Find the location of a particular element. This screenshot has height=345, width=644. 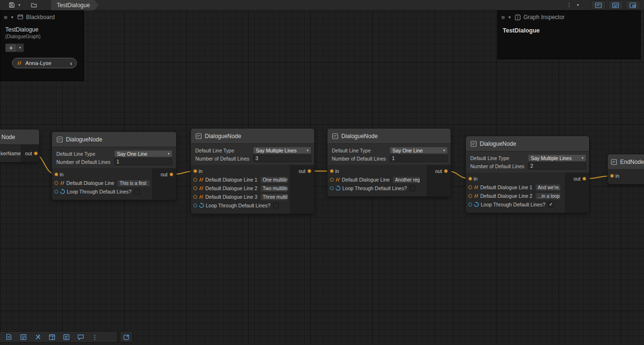

dialogue-node-4: DialogueNode Default Line Type Say Multi… is located at coordinates (528, 174).